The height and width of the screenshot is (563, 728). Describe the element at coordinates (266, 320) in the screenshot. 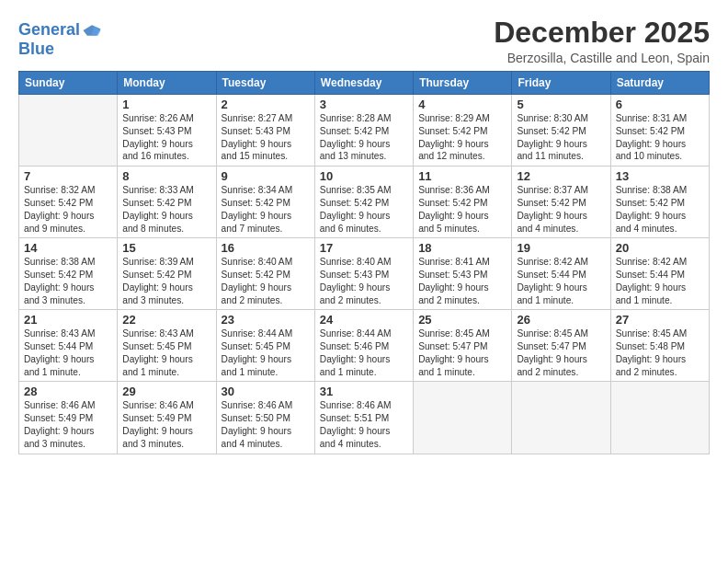

I see `day-number: 23` at that location.